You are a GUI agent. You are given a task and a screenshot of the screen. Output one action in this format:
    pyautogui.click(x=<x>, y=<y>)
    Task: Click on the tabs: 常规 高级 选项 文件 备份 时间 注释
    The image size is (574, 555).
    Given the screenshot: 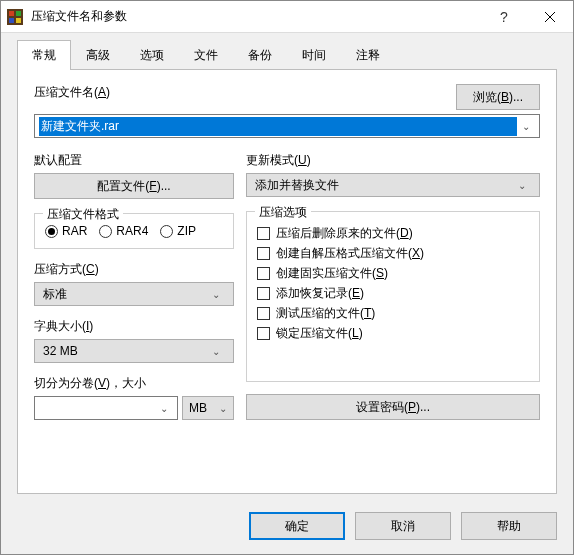 What is the action you would take?
    pyautogui.click(x=287, y=51)
    